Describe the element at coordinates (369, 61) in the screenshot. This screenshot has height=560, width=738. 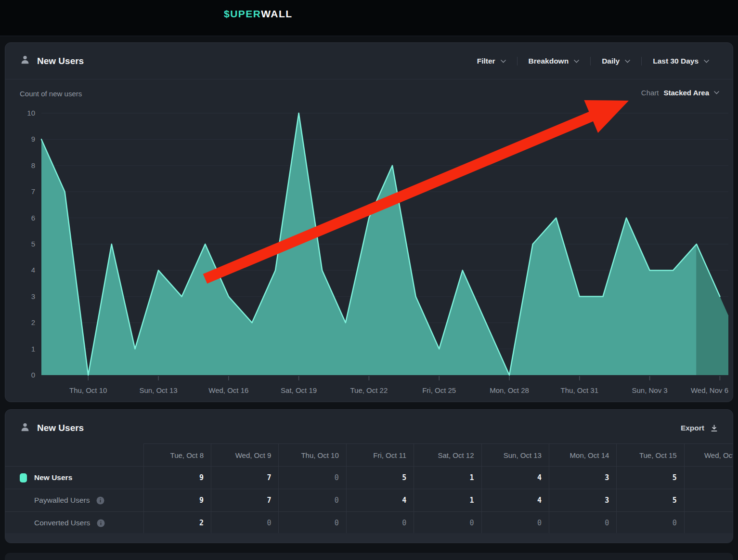
I see `chart-panel-header: New Users Filter Breakdown Daily Last 30…` at that location.